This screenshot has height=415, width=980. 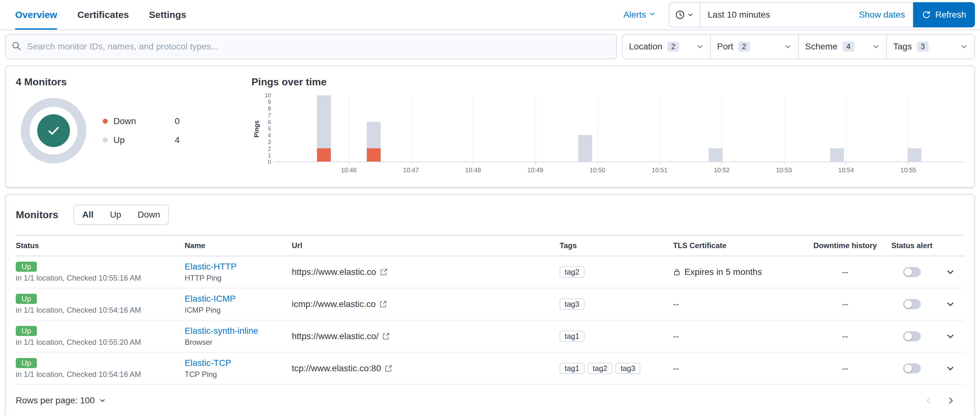 What do you see at coordinates (335, 336) in the screenshot?
I see `monitor-url-link: https://www.elastic.co/` at bounding box center [335, 336].